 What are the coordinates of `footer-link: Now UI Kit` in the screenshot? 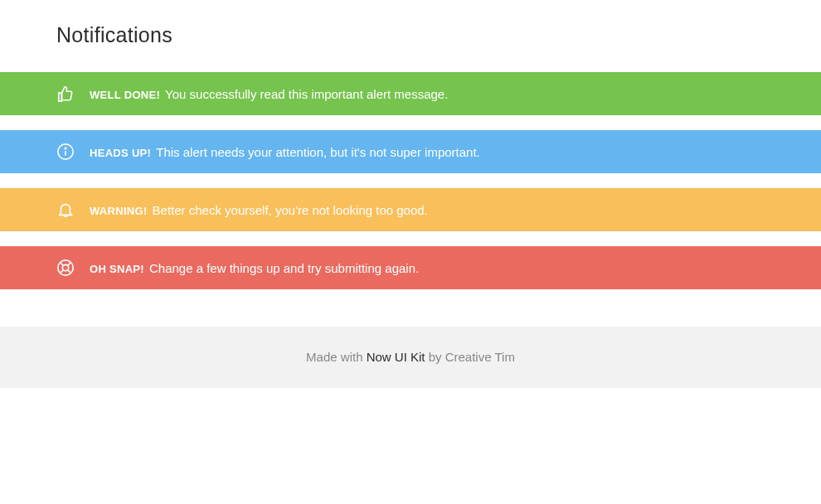 It's located at (396, 356).